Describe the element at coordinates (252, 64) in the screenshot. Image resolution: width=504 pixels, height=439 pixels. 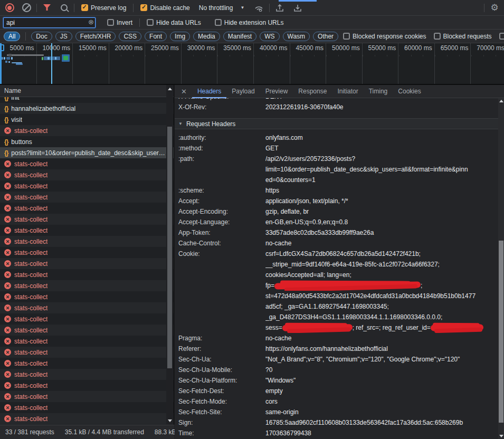
I see `timeline-overview: 5000 ms10000 ms15000 ms20000 ms25000 ms3…` at that location.